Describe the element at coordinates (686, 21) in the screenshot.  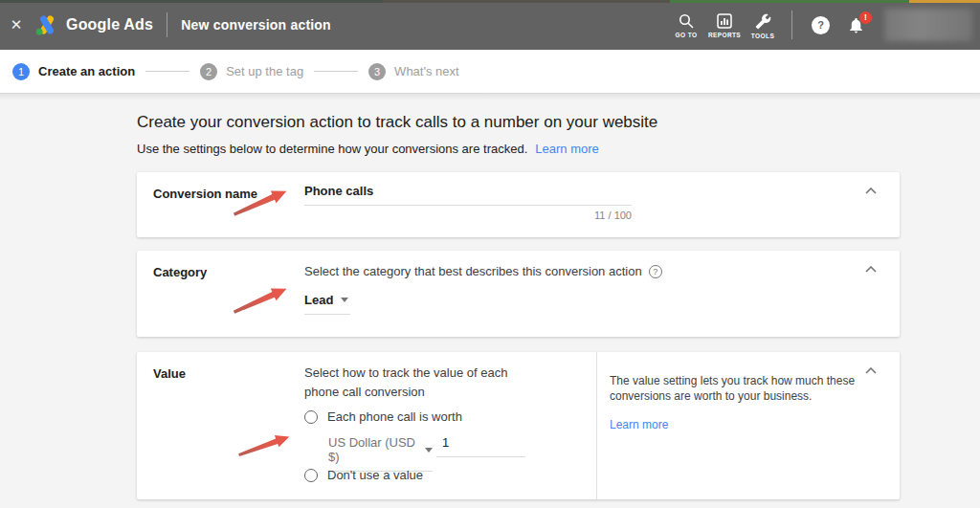
I see `search-icon` at that location.